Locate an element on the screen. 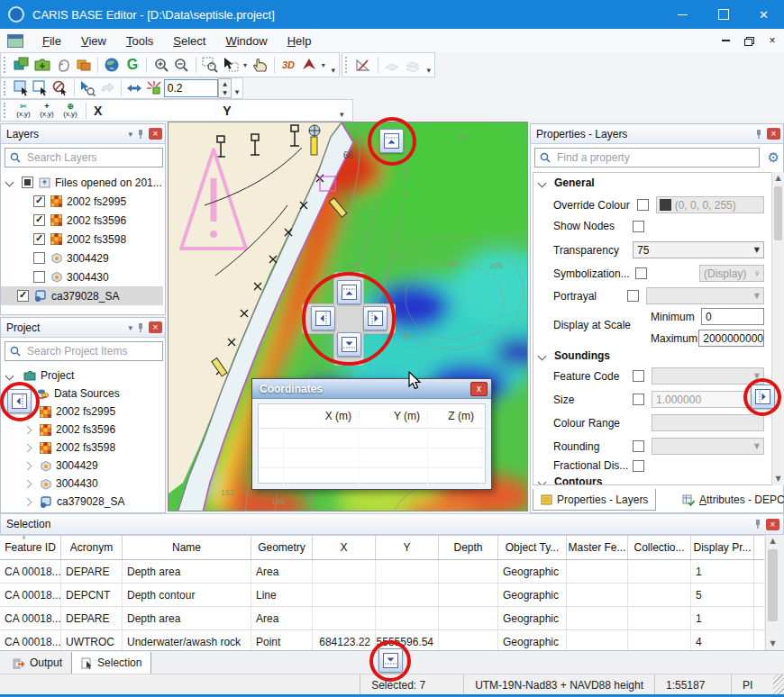 The width and height of the screenshot is (784, 697). menu-file: File is located at coordinates (52, 41).